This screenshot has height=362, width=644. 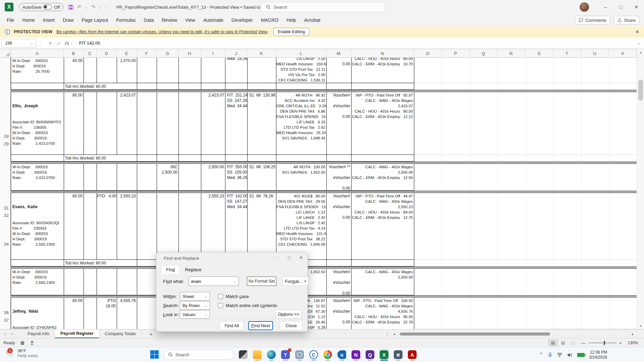 What do you see at coordinates (93, 7) in the screenshot?
I see `redo-icon: ↷` at bounding box center [93, 7].